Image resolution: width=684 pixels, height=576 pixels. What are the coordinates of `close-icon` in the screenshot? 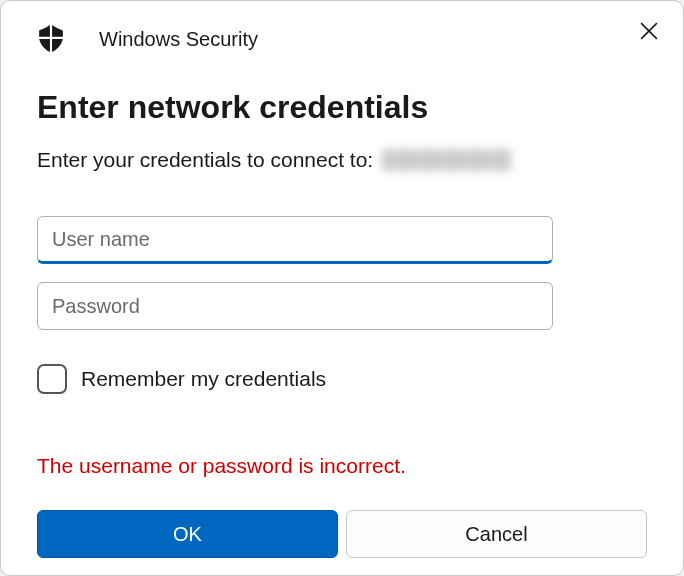 It's located at (649, 31).